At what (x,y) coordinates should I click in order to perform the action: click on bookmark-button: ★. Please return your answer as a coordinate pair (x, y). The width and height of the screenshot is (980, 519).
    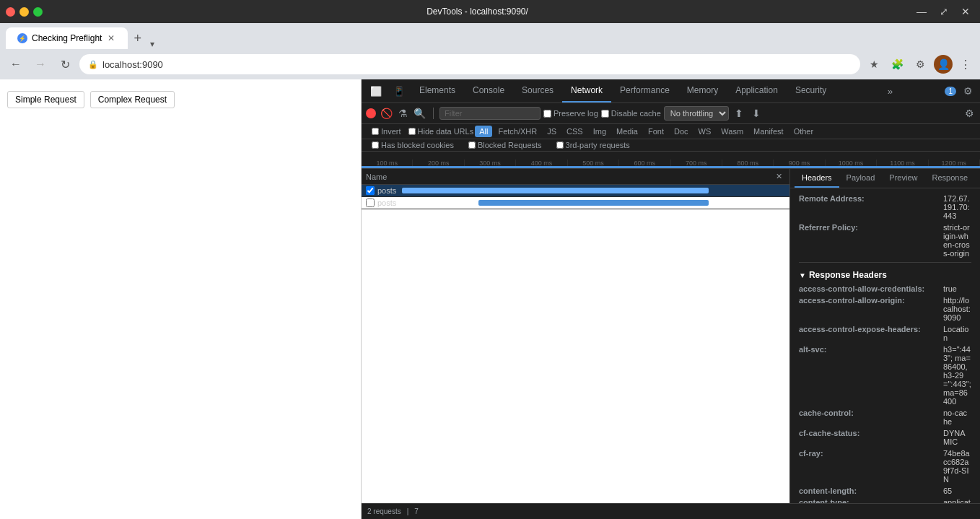
    Looking at the image, I should click on (874, 64).